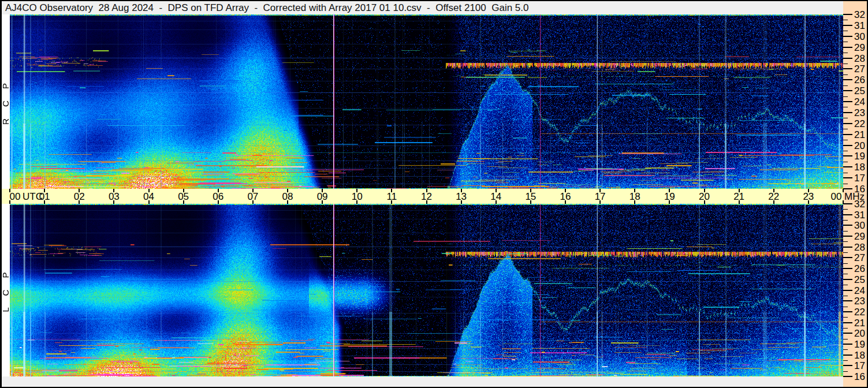 The width and height of the screenshot is (868, 388). I want to click on time-tick-label: 13, so click(461, 197).